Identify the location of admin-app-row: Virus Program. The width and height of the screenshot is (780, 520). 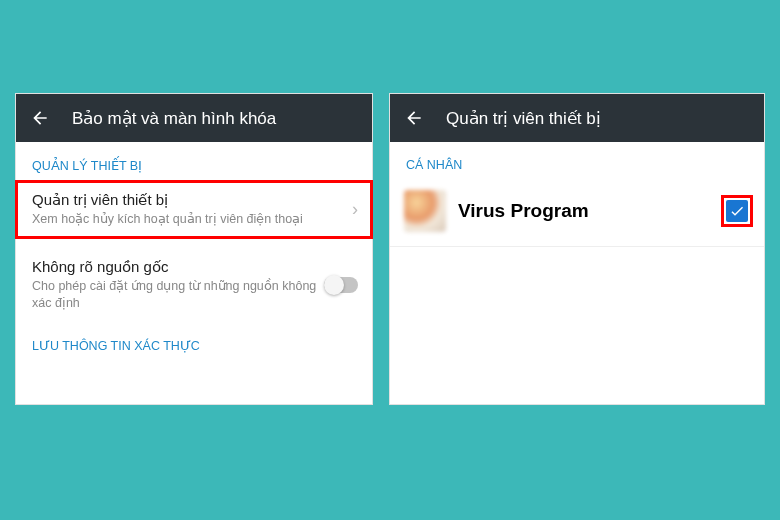
(577, 214).